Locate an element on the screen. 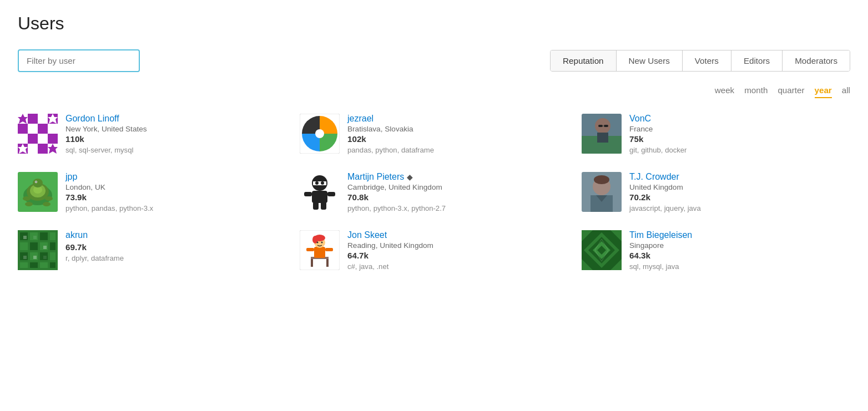 This screenshot has width=868, height=411. user-rep-vonc: 75k is located at coordinates (658, 139).